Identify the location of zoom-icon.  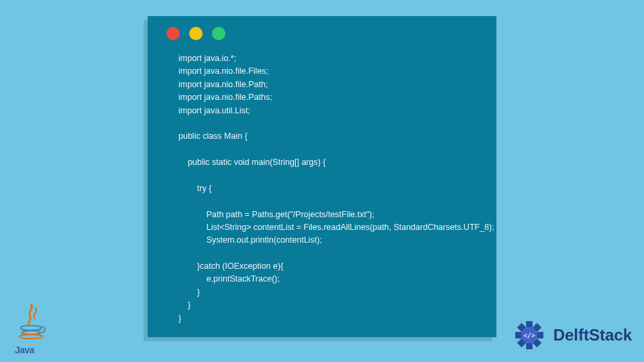
(219, 34).